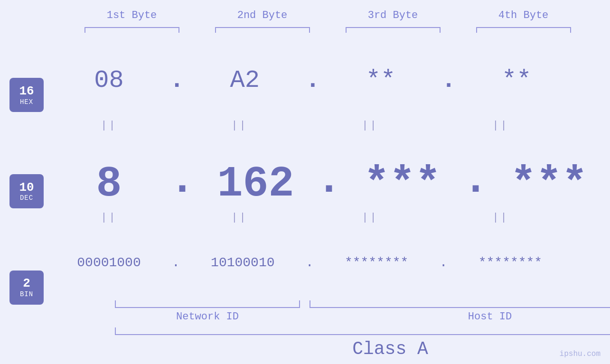 The width and height of the screenshot is (610, 364). Describe the element at coordinates (243, 263) in the screenshot. I see `bin-value-2: 10100010` at that location.